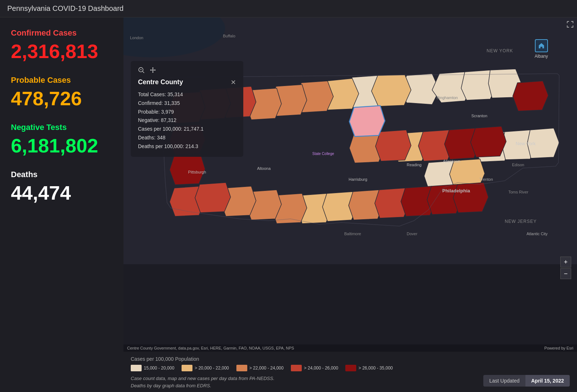 Image resolution: width=577 pixels, height=392 pixels. Describe the element at coordinates (187, 129) in the screenshot. I see `popup-cases-per-100k: Cases per 100,000: 21,747.1` at that location.